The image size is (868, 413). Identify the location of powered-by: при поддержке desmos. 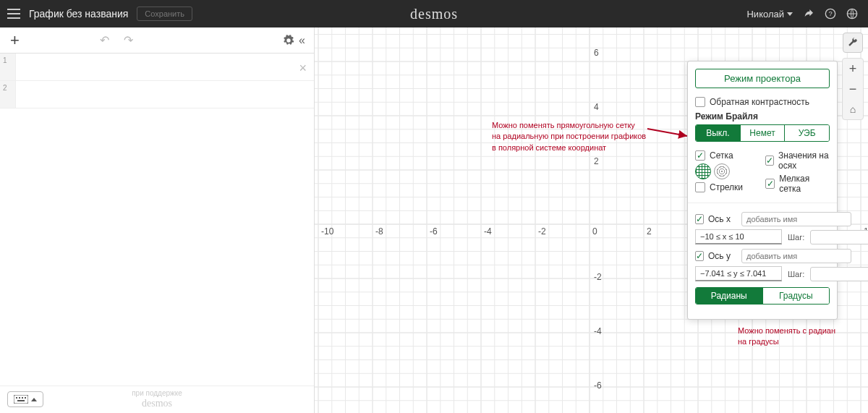
(157, 399).